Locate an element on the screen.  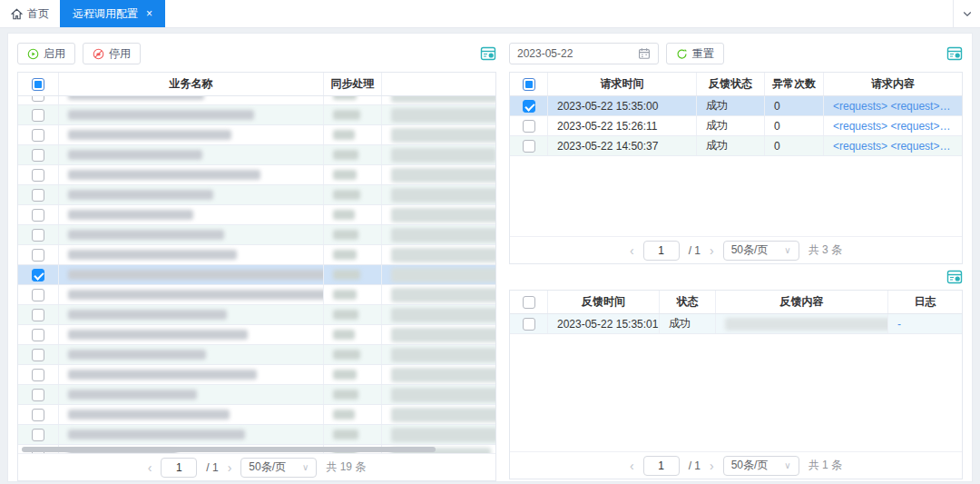
feedback-time-cell: 2023-05-22 15:35:01 is located at coordinates (604, 323).